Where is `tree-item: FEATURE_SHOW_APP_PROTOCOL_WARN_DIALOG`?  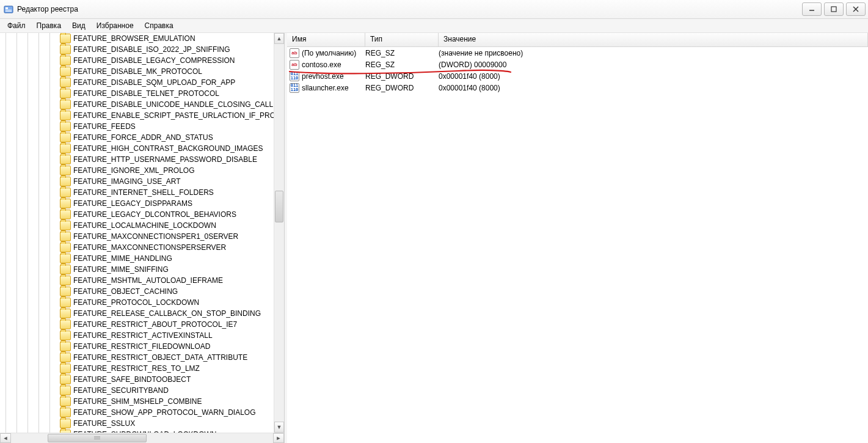
tree-item: FEATURE_SHOW_APP_PROTOCOL_WARN_DIALOG is located at coordinates (137, 412).